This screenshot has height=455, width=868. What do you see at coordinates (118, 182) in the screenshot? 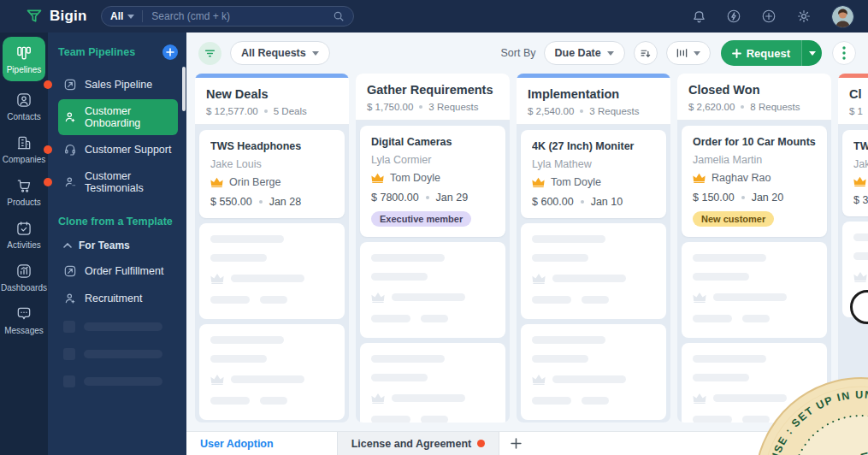
I see `pipeline-item-customer-testimonials: Customer Testimonials` at bounding box center [118, 182].